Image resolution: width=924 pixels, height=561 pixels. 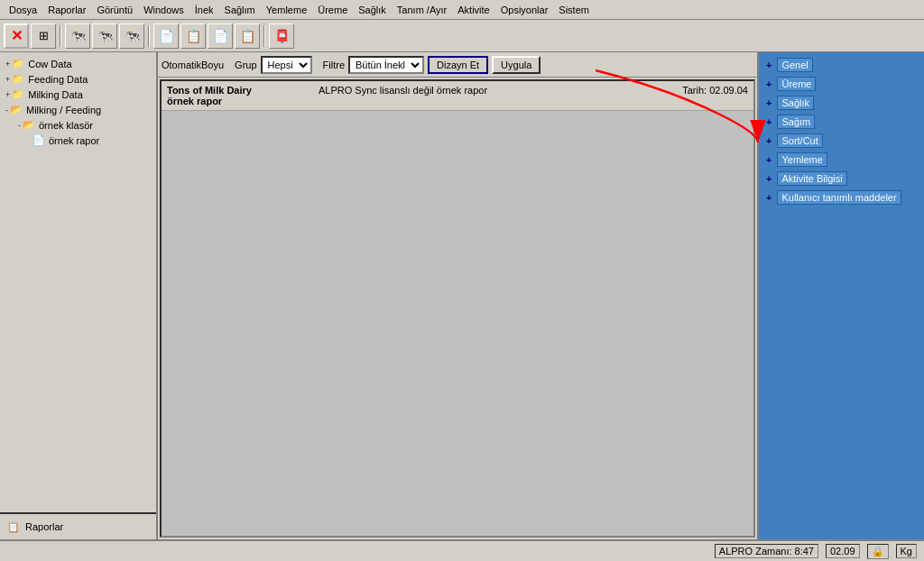 I want to click on plus-icon-kullanici: +, so click(x=769, y=198).